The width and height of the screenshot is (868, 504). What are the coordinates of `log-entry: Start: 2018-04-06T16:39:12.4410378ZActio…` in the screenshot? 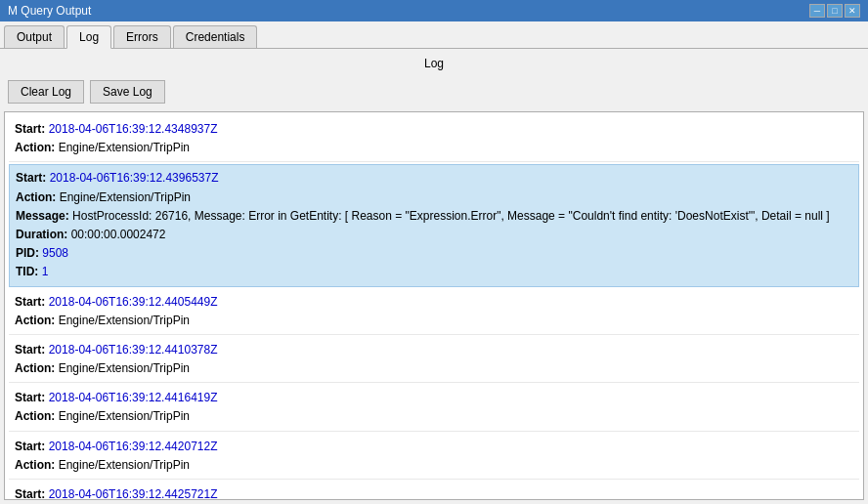 It's located at (434, 359).